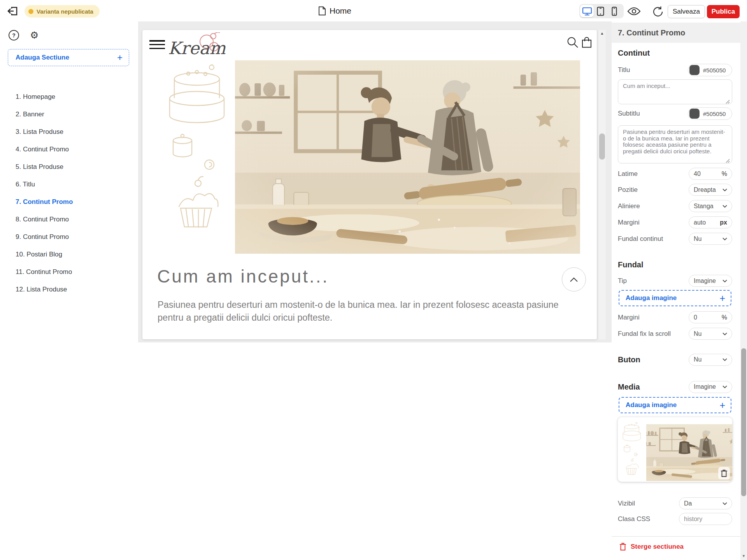 The width and height of the screenshot is (747, 560). I want to click on media-heading: Media, so click(629, 387).